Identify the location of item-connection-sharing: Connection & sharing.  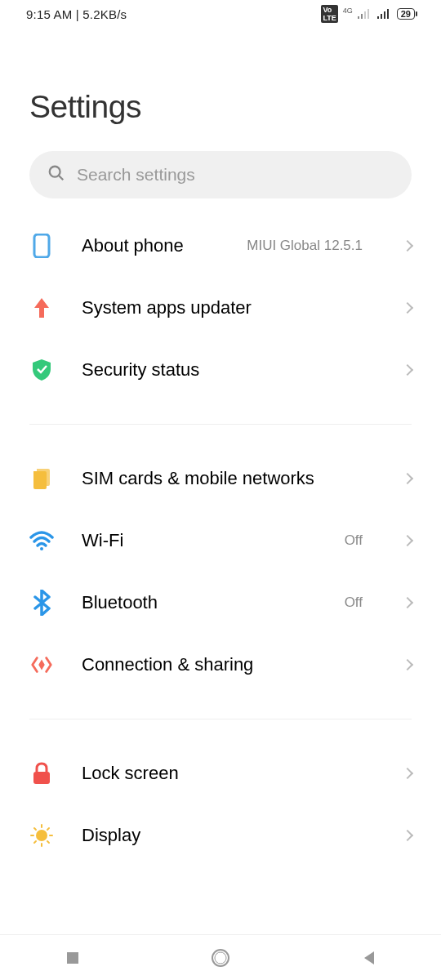
(220, 665).